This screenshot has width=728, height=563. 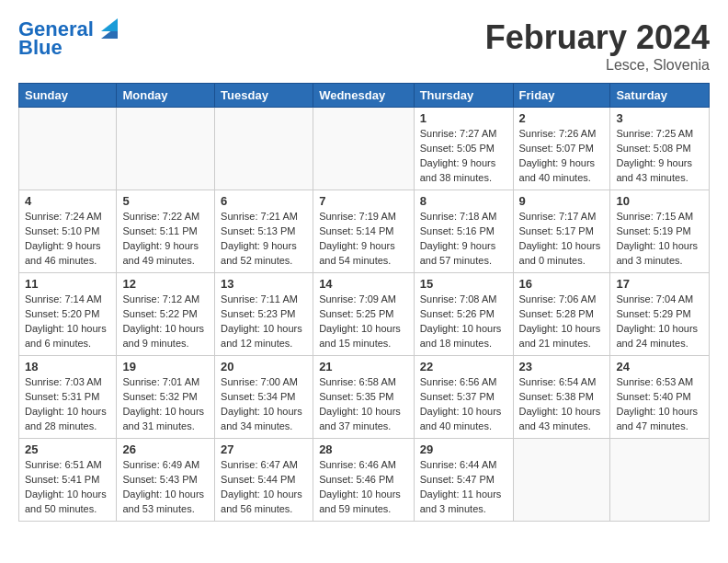 What do you see at coordinates (364, 397) in the screenshot?
I see `calendar-cell: 21Sunrise: 6:58 AM Sunset: 5:35 PM Dayli…` at bounding box center [364, 397].